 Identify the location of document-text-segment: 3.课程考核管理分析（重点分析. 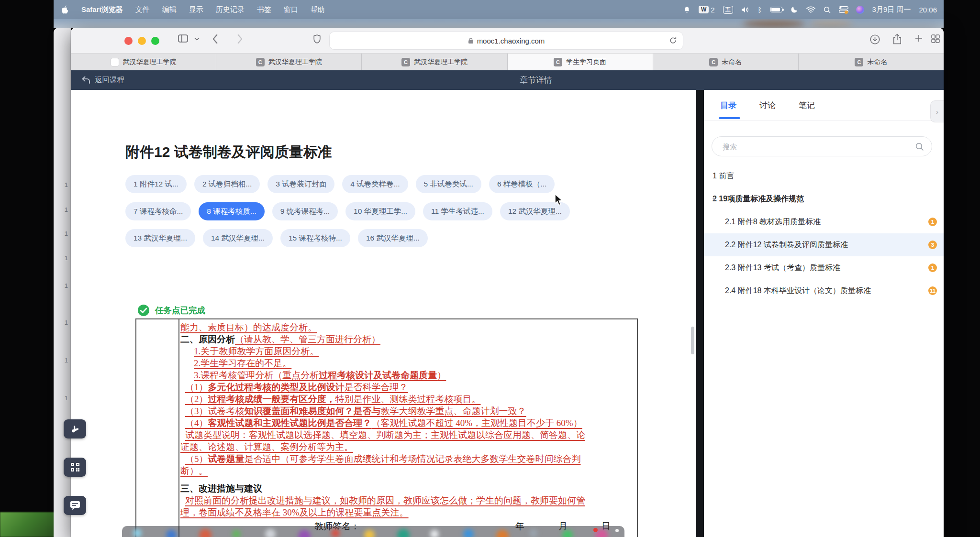
(256, 375).